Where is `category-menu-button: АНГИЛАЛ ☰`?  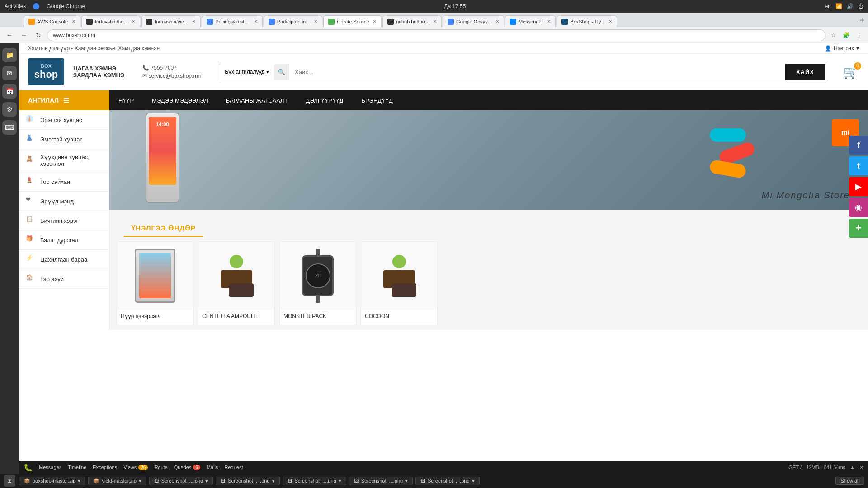 category-menu-button: АНГИЛАЛ ☰ is located at coordinates (64, 100).